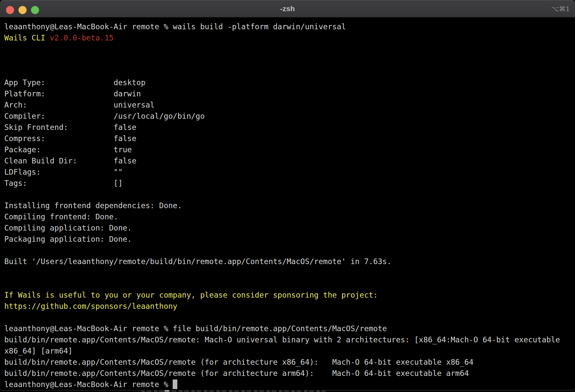  I want to click on terminal-line: LDFlags: "", so click(288, 172).